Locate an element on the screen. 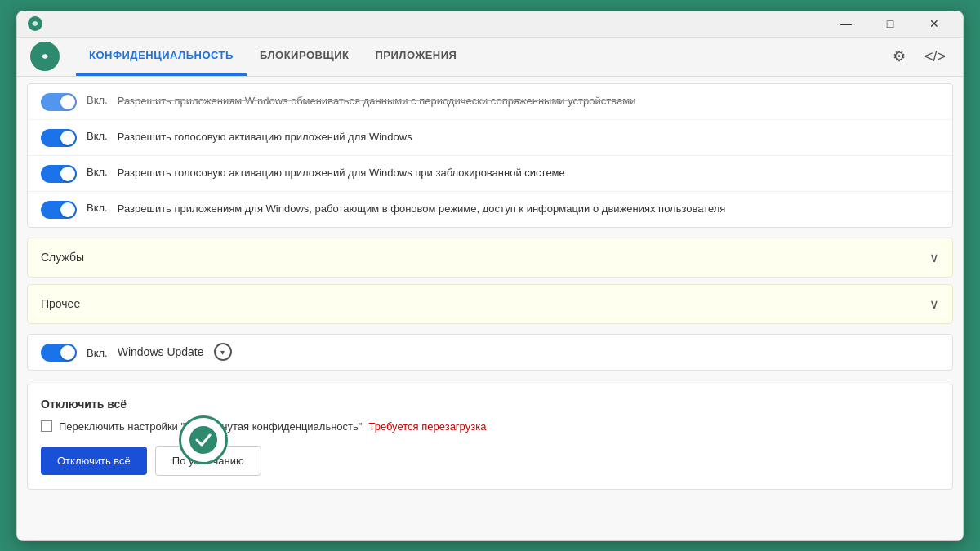  services-section: Службы ∨ is located at coordinates (490, 258).